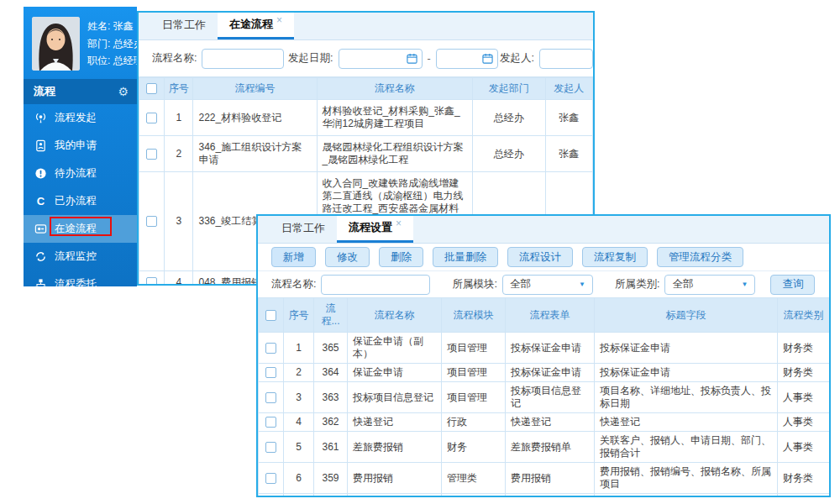 The height and width of the screenshot is (504, 840). Describe the element at coordinates (543, 257) in the screenshot. I see `window2-toolbar: 新增 修改 删除 批量删除 流程设计 流程复制 管理流程分类` at that location.